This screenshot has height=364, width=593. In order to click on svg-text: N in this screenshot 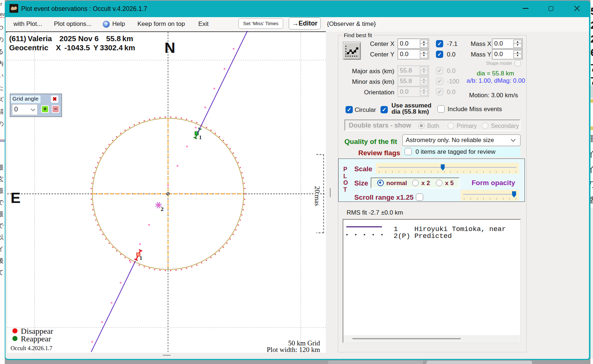, I will do `click(170, 48)`.